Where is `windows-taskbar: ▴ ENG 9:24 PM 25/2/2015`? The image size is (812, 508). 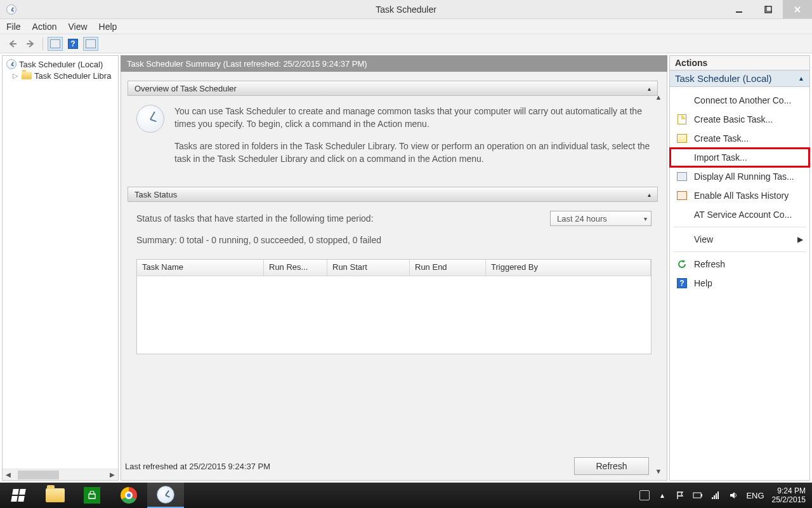 windows-taskbar: ▴ ENG 9:24 PM 25/2/2015 is located at coordinates (406, 495).